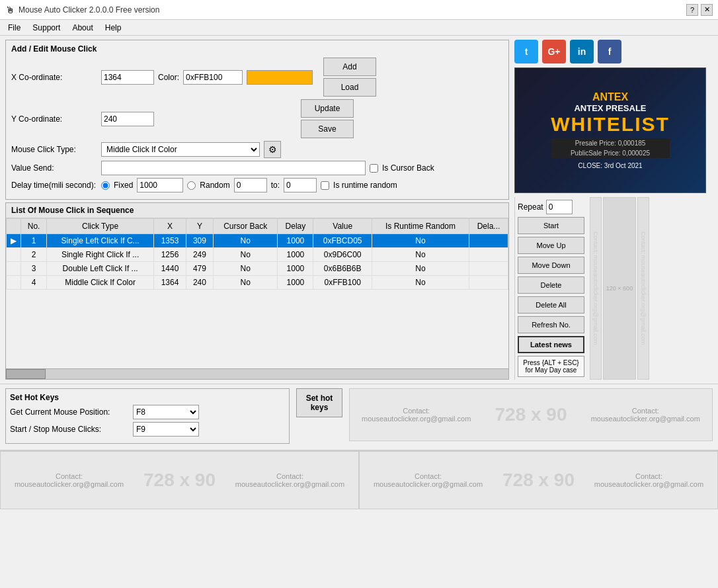 The height and width of the screenshot is (588, 718). What do you see at coordinates (538, 480) in the screenshot?
I see `bottom-ad-cell-2: Contact: mouseautoclicker.org@gmail.com …` at bounding box center [538, 480].